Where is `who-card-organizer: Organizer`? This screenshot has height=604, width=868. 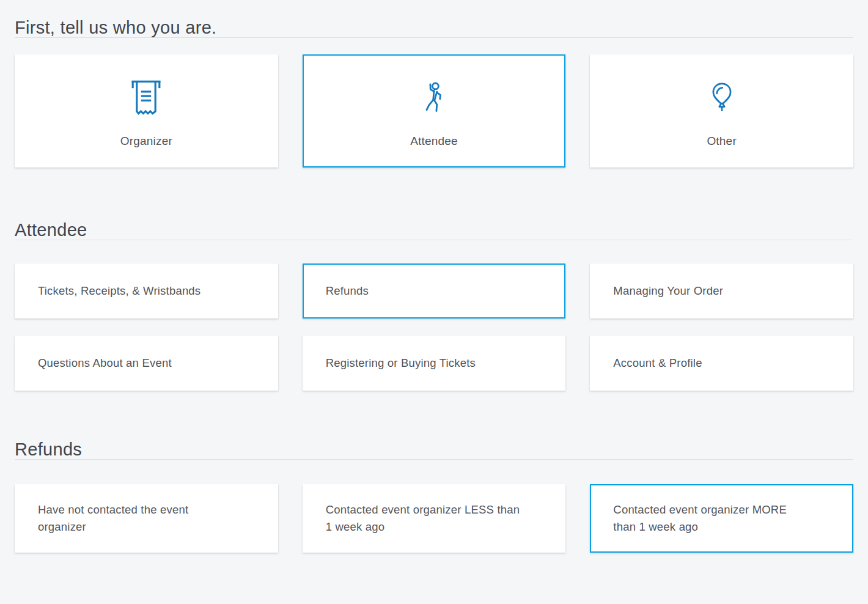 who-card-organizer: Organizer is located at coordinates (147, 111).